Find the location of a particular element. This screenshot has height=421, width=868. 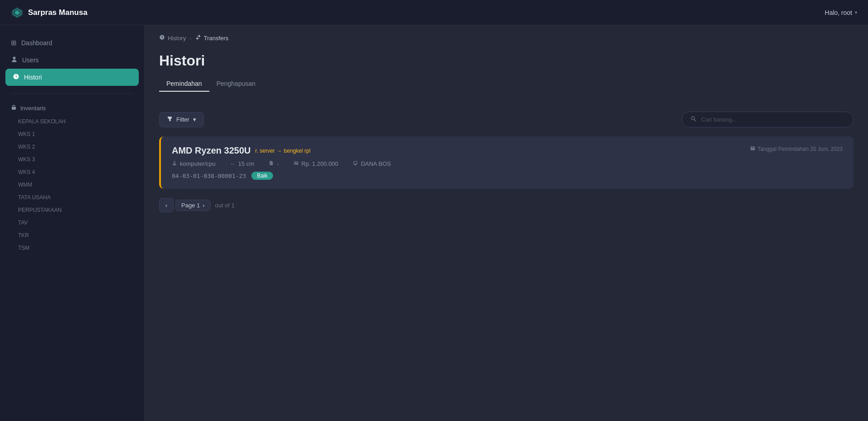

filter-button: Filter ▾ is located at coordinates (182, 120).